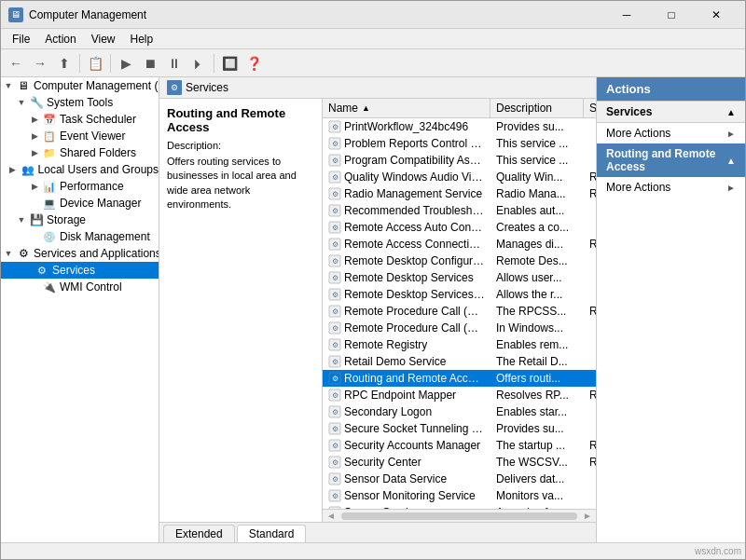 Image resolution: width=746 pixels, height=560 pixels. I want to click on service-row: ⚙Remote Access Connection...Manages di..…, so click(459, 244).